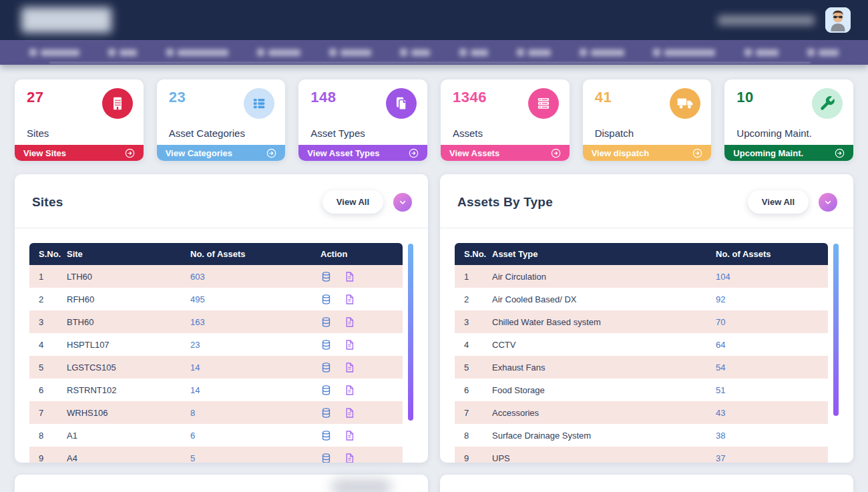  What do you see at coordinates (769, 299) in the screenshot?
I see `asset-type-count: 92` at bounding box center [769, 299].